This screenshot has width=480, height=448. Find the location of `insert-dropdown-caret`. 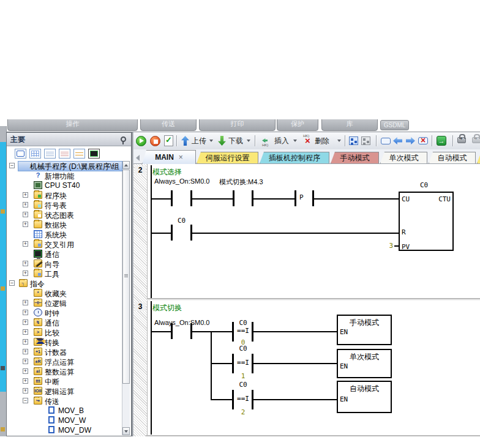

insert-dropdown-caret is located at coordinates (295, 141).